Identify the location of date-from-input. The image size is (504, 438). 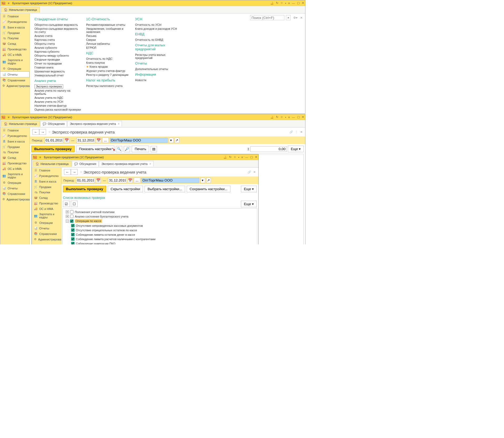
(86, 180).